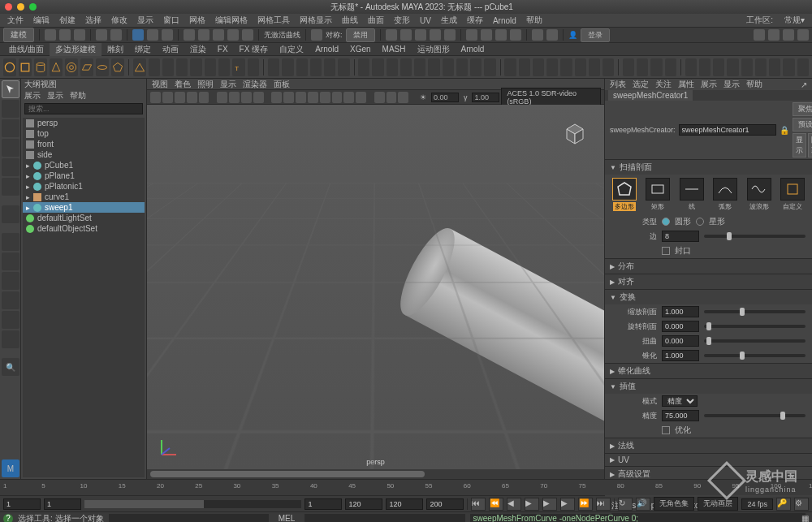 The image size is (812, 522). I want to click on charset-selector: 无角色集, so click(674, 503).